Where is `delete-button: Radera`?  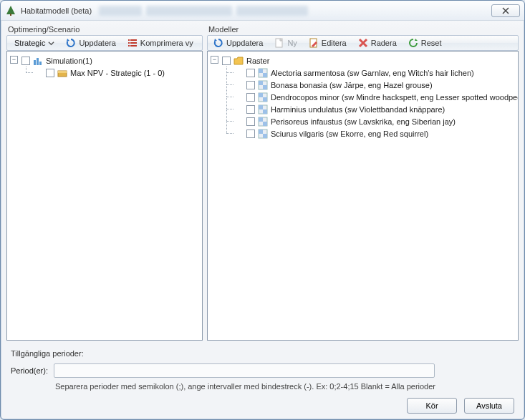
delete-button: Radera is located at coordinates (377, 43).